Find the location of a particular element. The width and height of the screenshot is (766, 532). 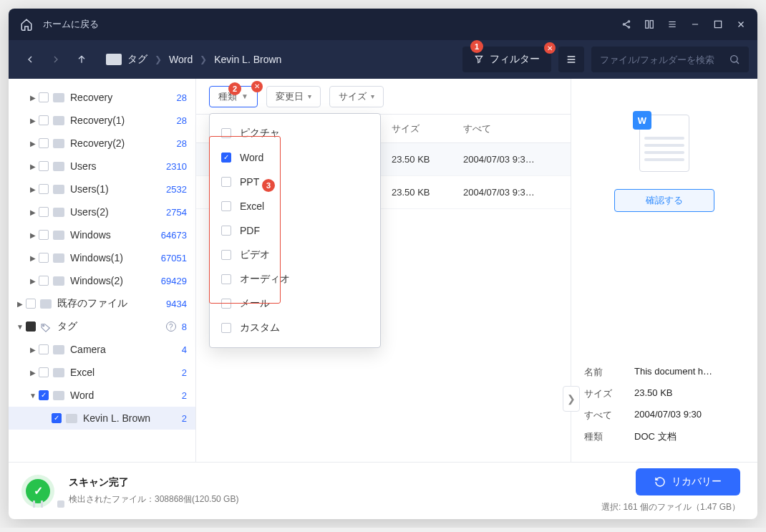

breadcrumb-item: Kevin L. Brown is located at coordinates (248, 59).